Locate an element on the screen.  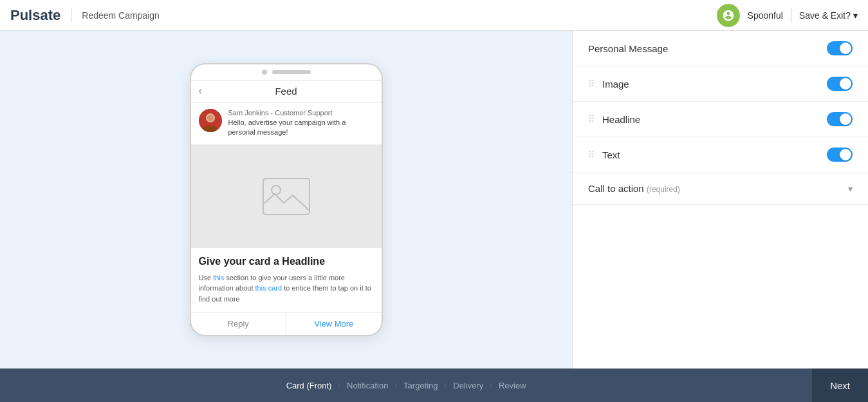
header-right: Spoonful Save & Exit? ▾ is located at coordinates (788, 15).